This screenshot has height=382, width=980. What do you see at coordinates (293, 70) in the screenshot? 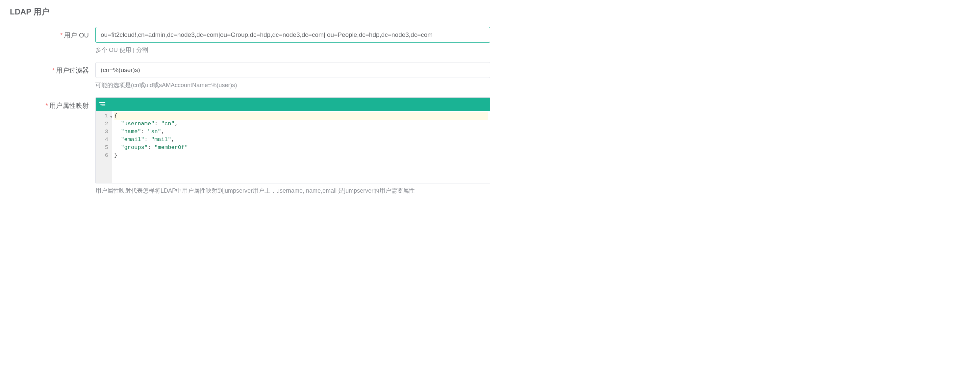
I see `user-filter-input` at bounding box center [293, 70].